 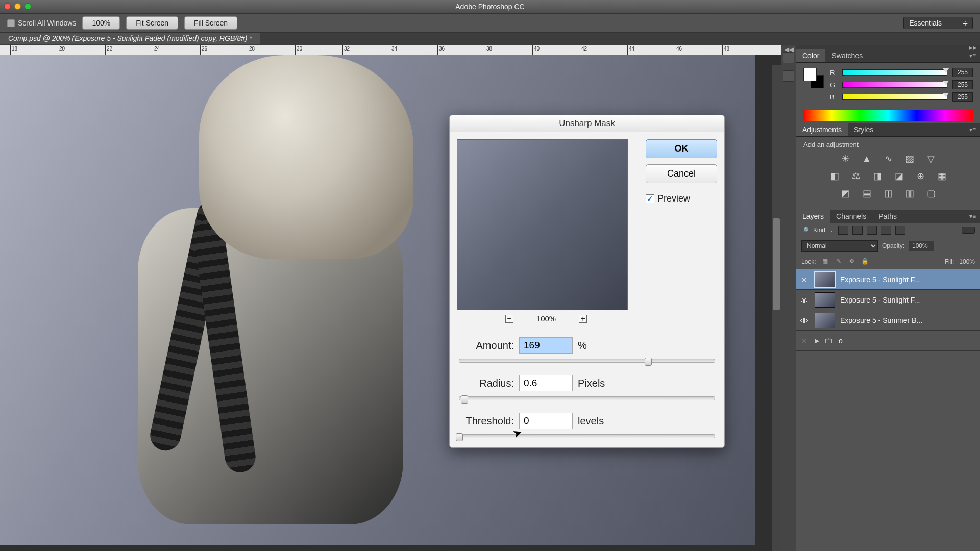 What do you see at coordinates (546, 383) in the screenshot?
I see `radius-input` at bounding box center [546, 383].